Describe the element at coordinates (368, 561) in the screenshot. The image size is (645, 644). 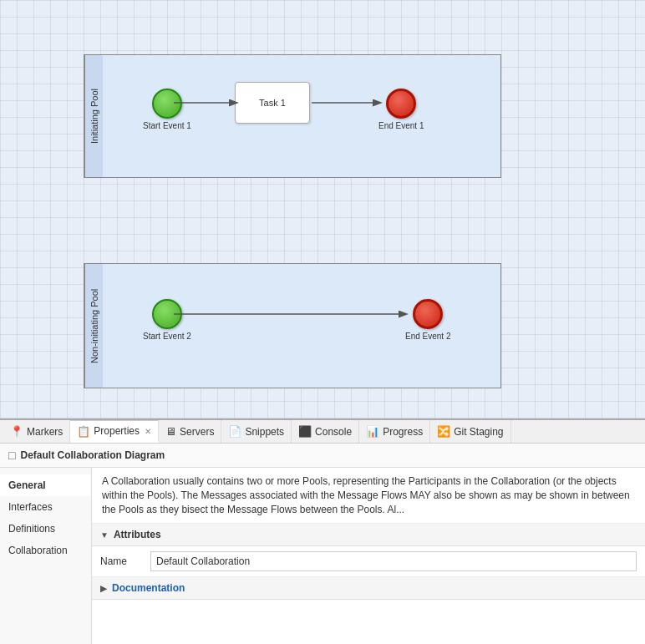
I see `name-form-row: Name` at that location.